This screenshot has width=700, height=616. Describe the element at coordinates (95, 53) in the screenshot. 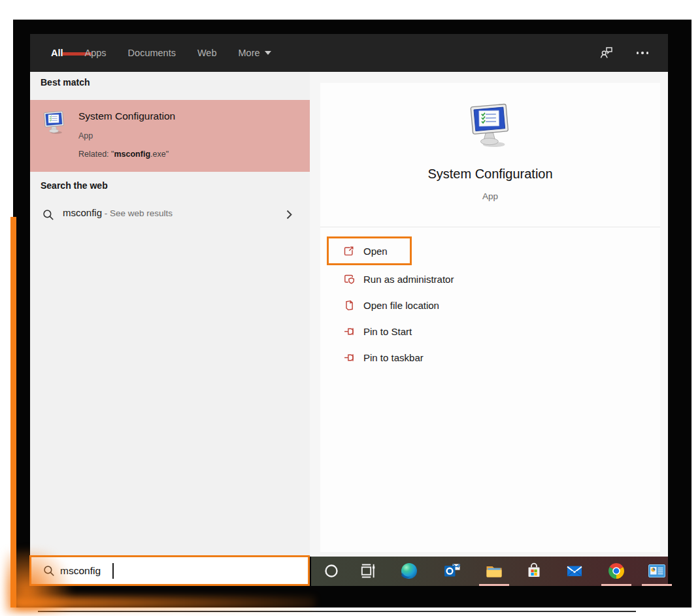

I see `tab-apps-label: Apps` at that location.